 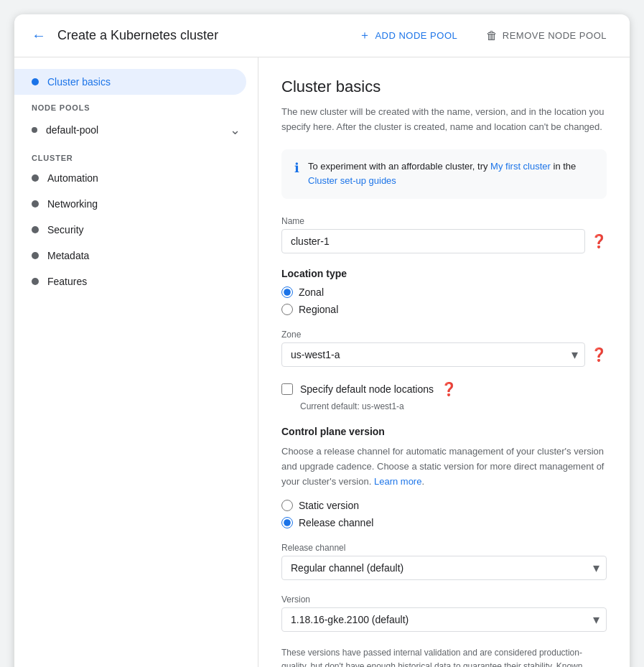 What do you see at coordinates (336, 523) in the screenshot?
I see `release-channel-label: Release channel` at bounding box center [336, 523].